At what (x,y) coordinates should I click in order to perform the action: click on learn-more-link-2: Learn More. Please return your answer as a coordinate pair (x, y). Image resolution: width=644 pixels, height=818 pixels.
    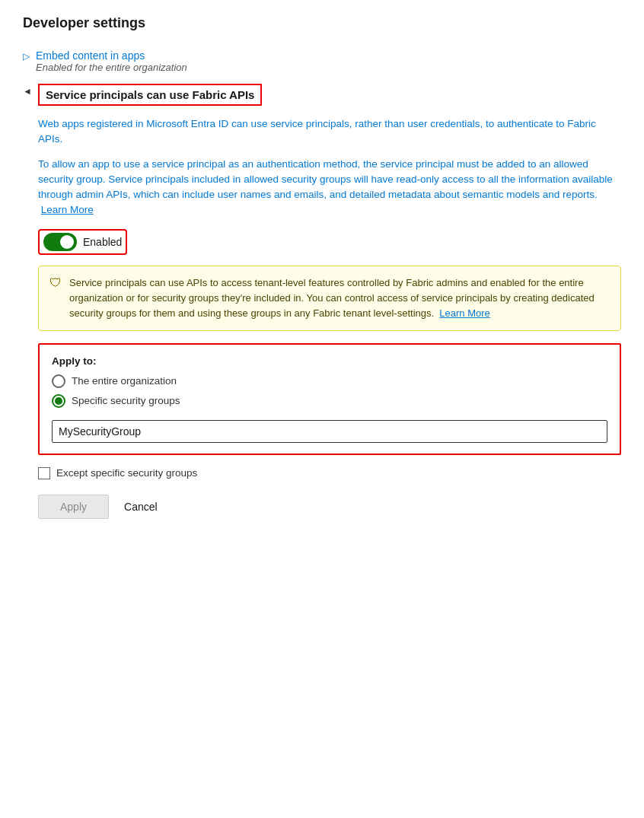
    Looking at the image, I should click on (464, 314).